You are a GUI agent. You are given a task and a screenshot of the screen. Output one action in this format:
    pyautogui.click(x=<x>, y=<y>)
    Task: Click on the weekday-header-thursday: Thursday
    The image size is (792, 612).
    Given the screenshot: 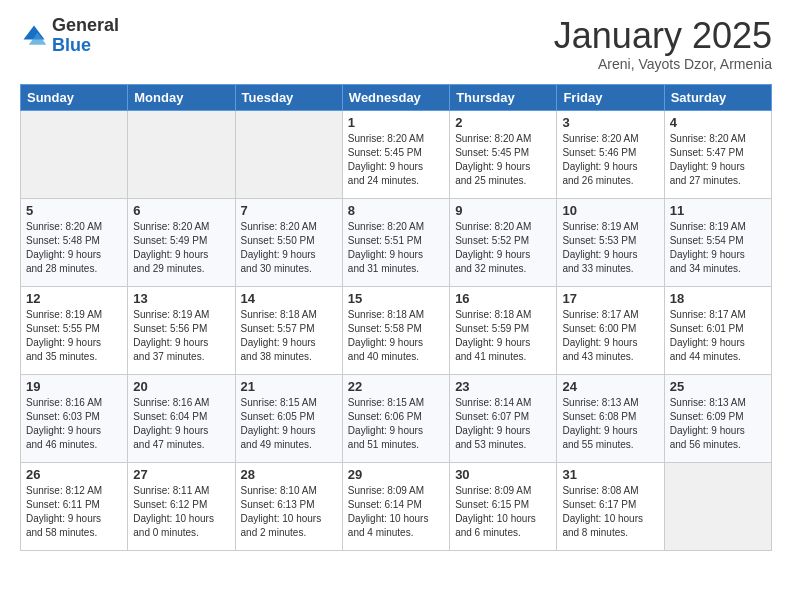 What is the action you would take?
    pyautogui.click(x=504, y=97)
    